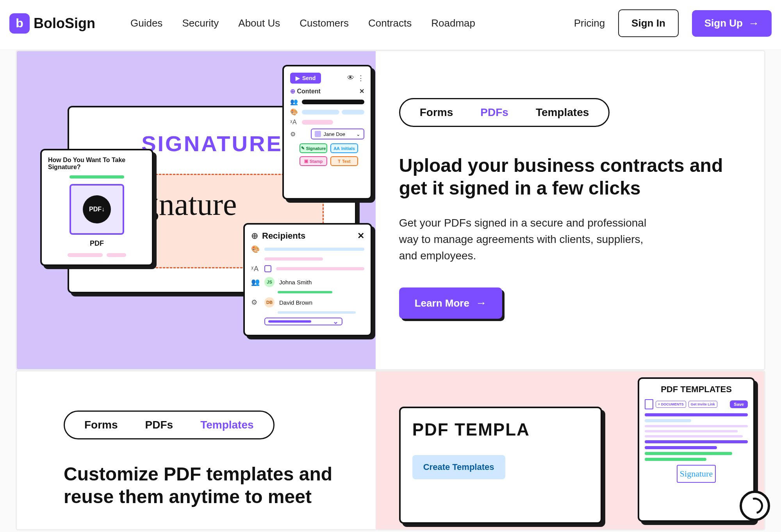 The image size is (781, 532). What do you see at coordinates (649, 404) in the screenshot?
I see `document-icon` at bounding box center [649, 404].